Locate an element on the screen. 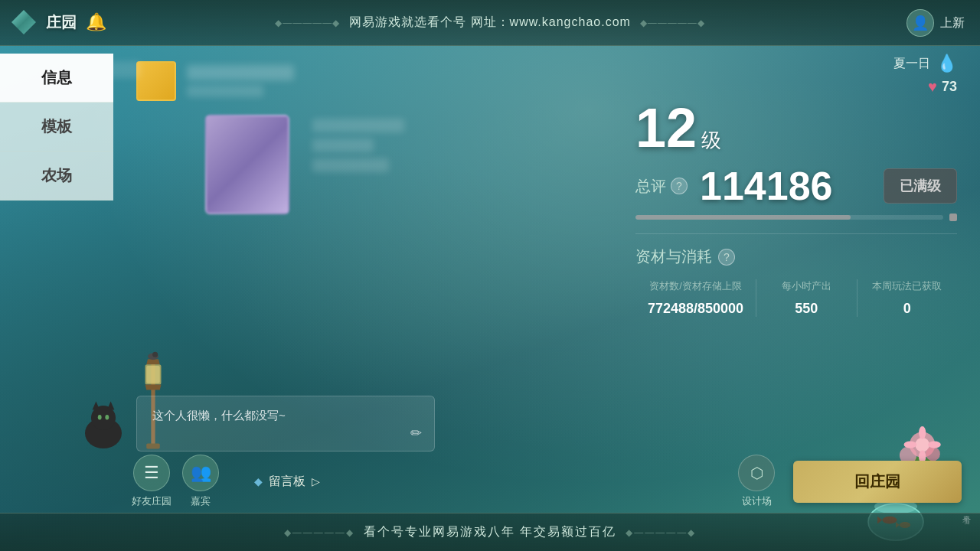 The height and width of the screenshot is (551, 980). top-right-label: 上新 is located at coordinates (952, 23).